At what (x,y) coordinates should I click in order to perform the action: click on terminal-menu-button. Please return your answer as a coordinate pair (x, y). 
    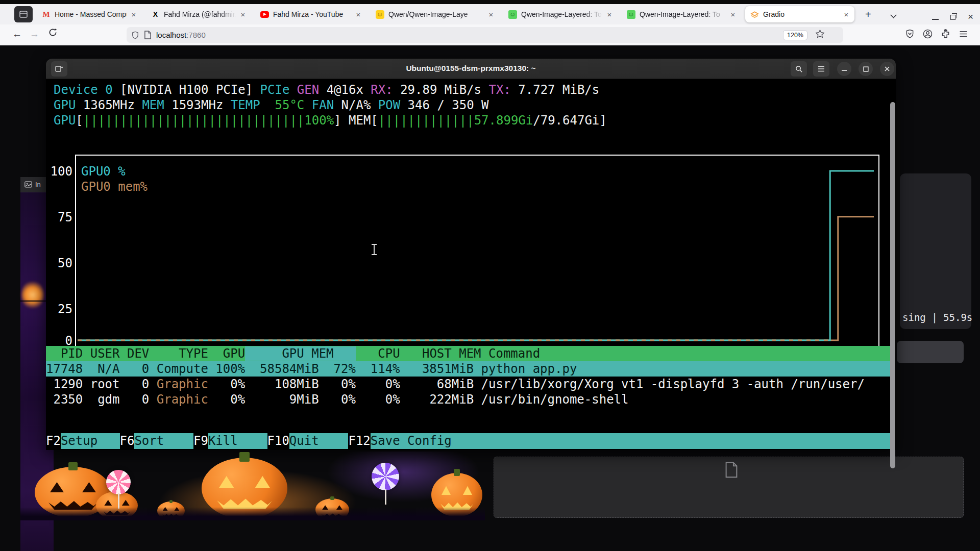
    Looking at the image, I should click on (821, 69).